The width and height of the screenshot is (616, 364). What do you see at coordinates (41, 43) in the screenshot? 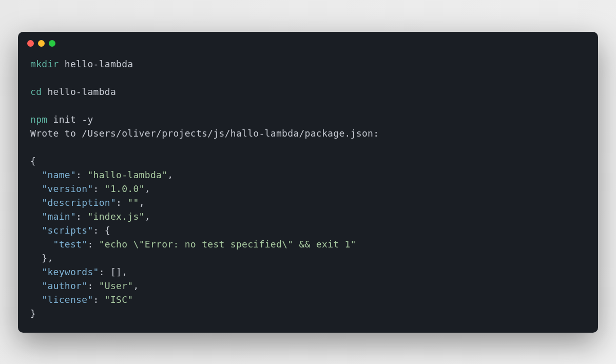
I see `minimize-icon` at bounding box center [41, 43].